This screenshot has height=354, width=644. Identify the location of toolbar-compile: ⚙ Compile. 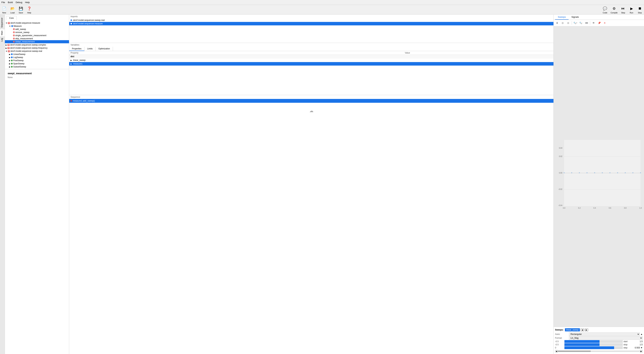
(614, 10).